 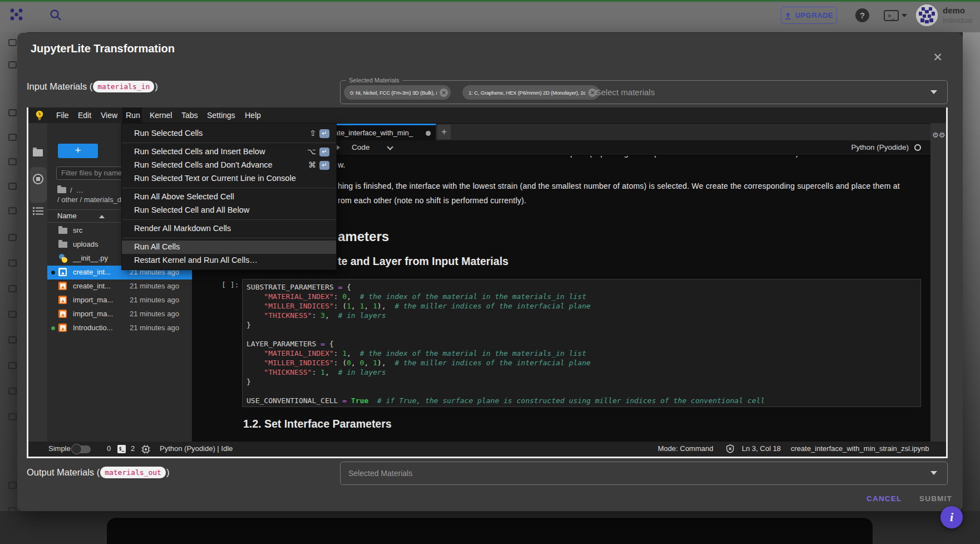 What do you see at coordinates (120, 329) in the screenshot?
I see `file-row: Introductio...21 minutes ago` at bounding box center [120, 329].